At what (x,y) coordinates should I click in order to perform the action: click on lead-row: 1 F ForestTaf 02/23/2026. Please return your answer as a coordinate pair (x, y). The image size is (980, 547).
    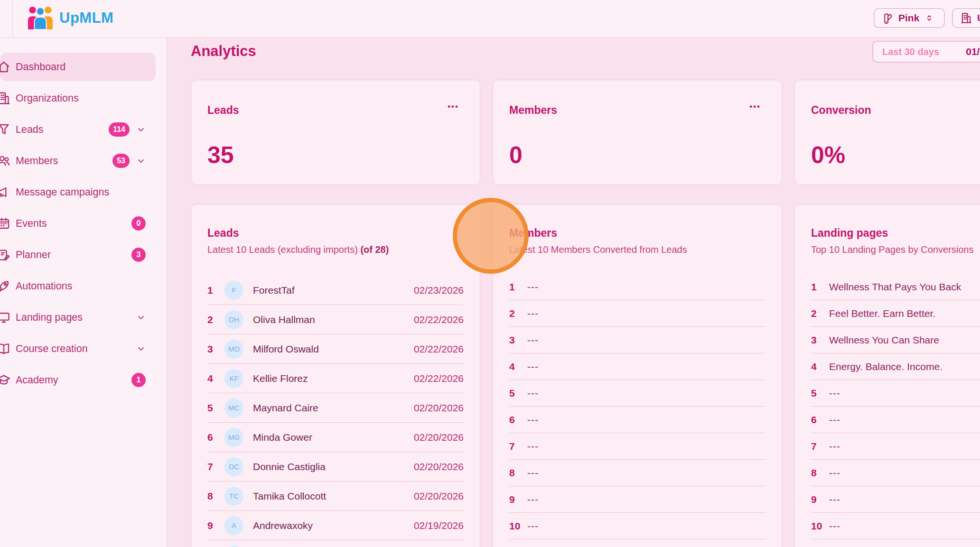
    Looking at the image, I should click on (336, 290).